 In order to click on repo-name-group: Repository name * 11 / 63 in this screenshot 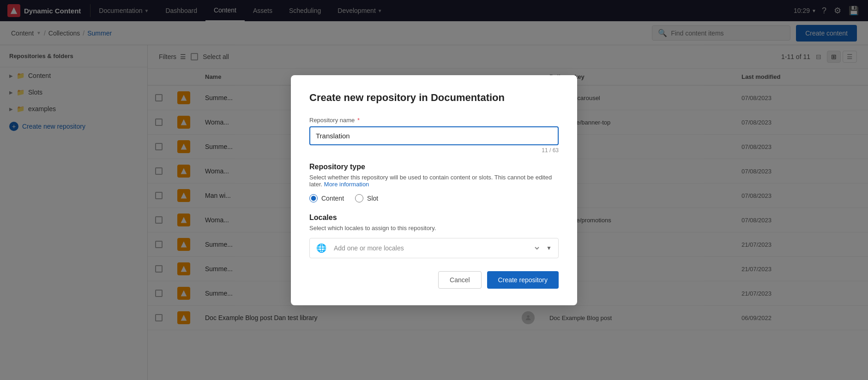, I will do `click(434, 135)`.